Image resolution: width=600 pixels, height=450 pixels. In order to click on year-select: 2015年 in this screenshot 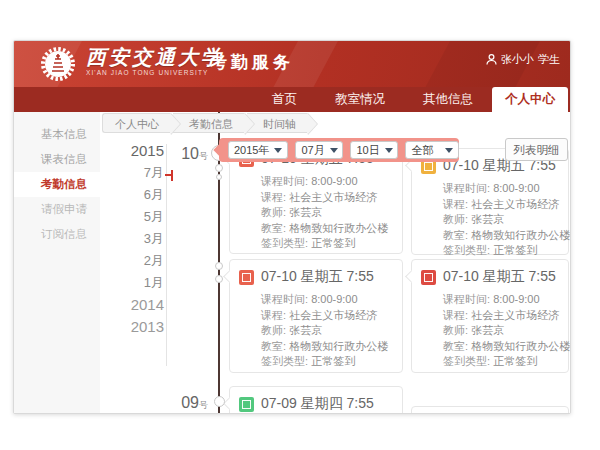, I will do `click(258, 150)`.